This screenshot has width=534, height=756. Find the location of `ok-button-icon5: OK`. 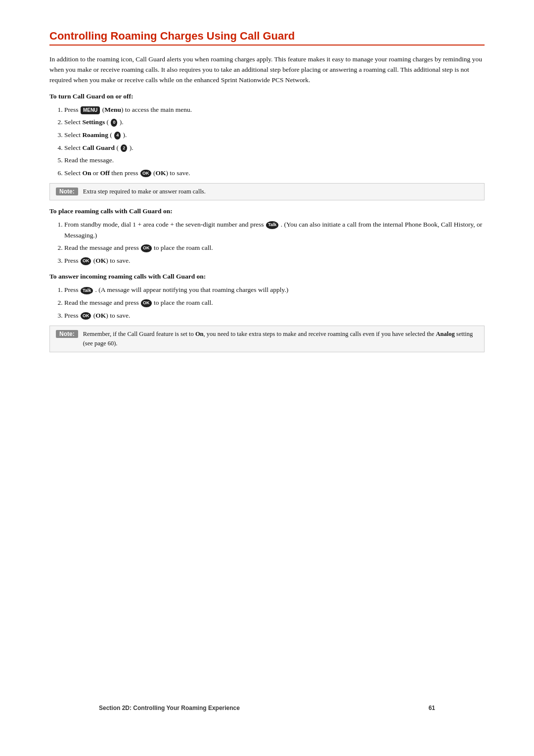

ok-button-icon5: OK is located at coordinates (86, 316).